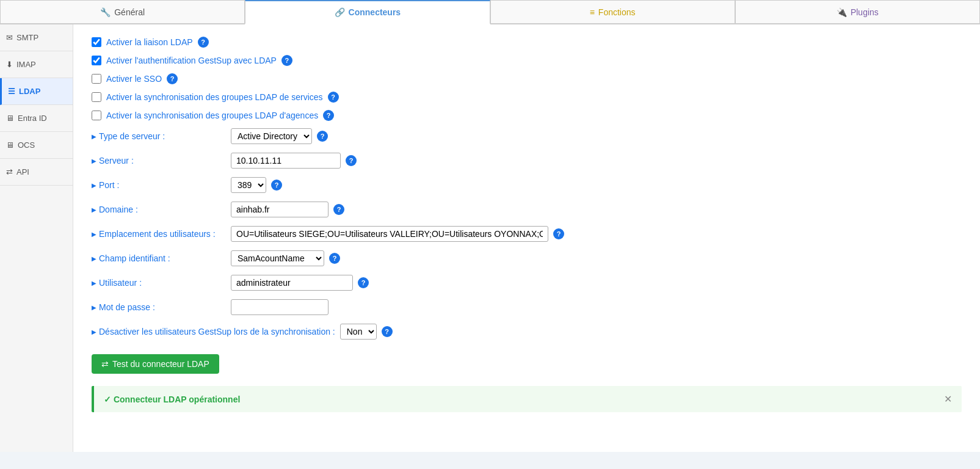 The image size is (980, 469). I want to click on help-icon-2: ?, so click(287, 60).